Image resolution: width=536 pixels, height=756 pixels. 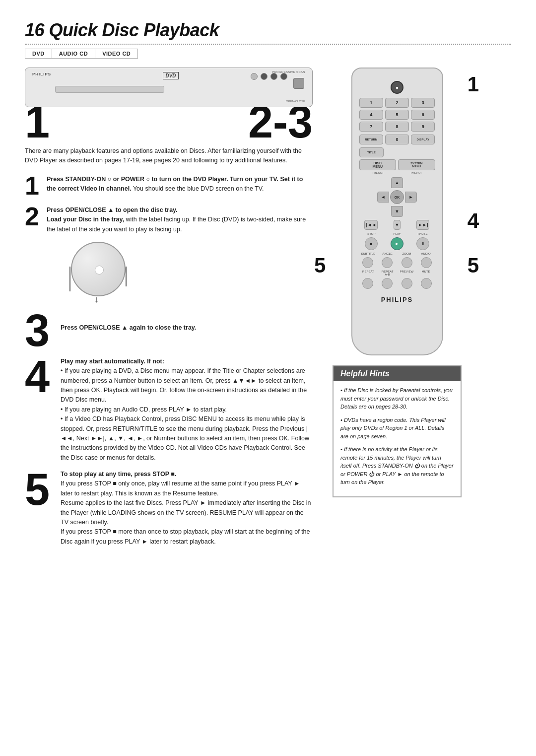 I want to click on btn-disc-menu: DISCMENU, so click(x=378, y=165).